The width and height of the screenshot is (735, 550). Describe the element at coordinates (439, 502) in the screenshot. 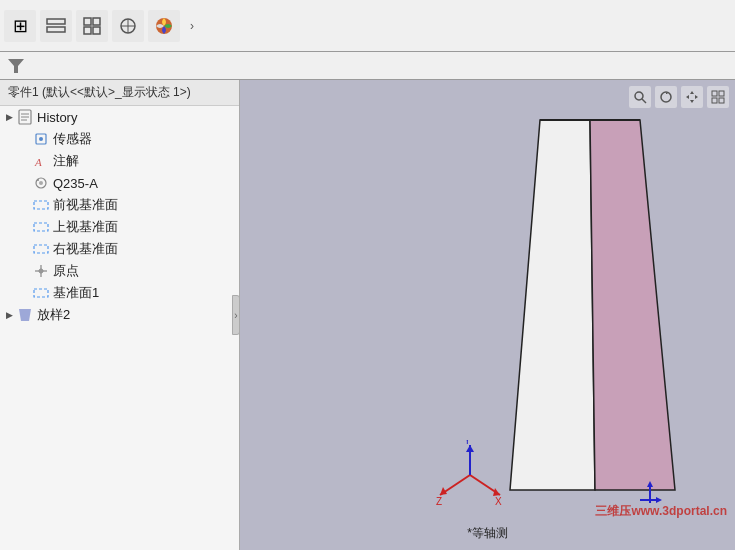

I see `svg-text: Z` at that location.